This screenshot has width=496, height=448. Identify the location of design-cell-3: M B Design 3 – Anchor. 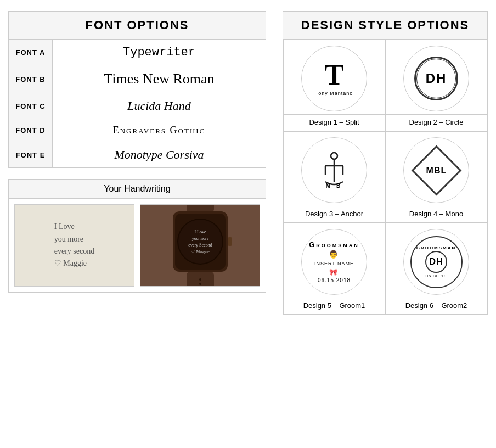
(334, 177).